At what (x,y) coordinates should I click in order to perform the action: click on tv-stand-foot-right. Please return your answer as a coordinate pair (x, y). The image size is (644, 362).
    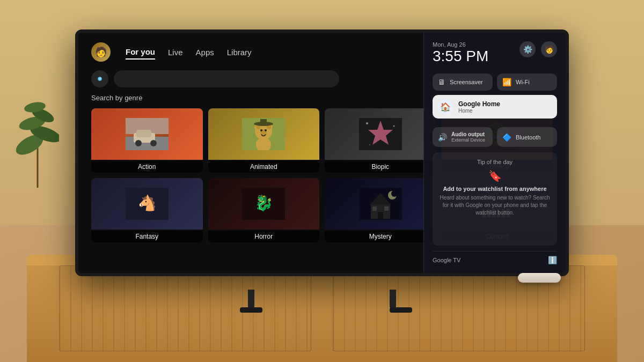
    Looking at the image, I should click on (401, 310).